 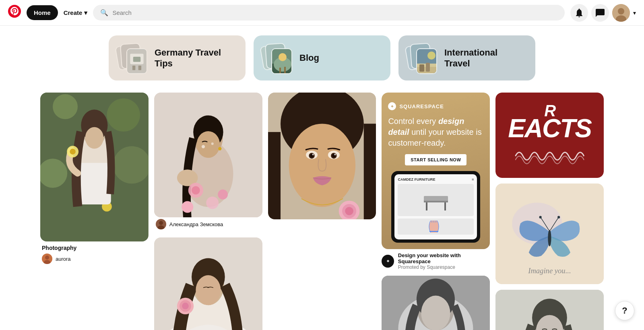 What do you see at coordinates (436, 303) in the screenshot?
I see `pin-item-bw` at bounding box center [436, 303].